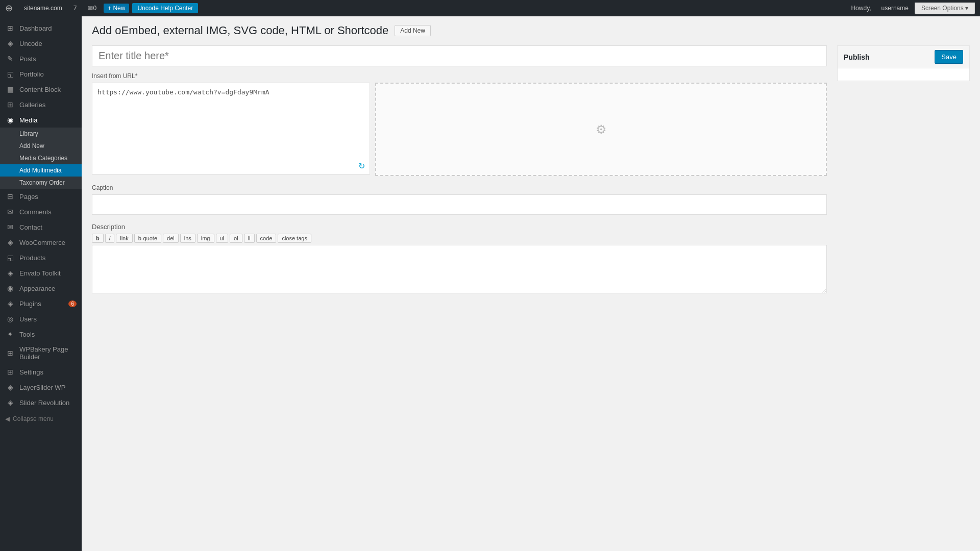 Image resolution: width=980 pixels, height=551 pixels. Describe the element at coordinates (903, 170) in the screenshot. I see `content-sidebar: Publish Save` at that location.